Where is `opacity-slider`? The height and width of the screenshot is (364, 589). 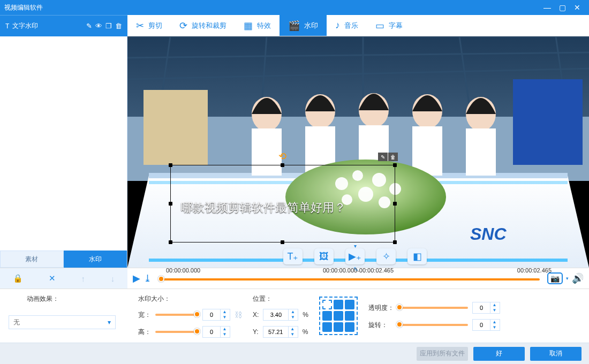
opacity-slider is located at coordinates (433, 308).